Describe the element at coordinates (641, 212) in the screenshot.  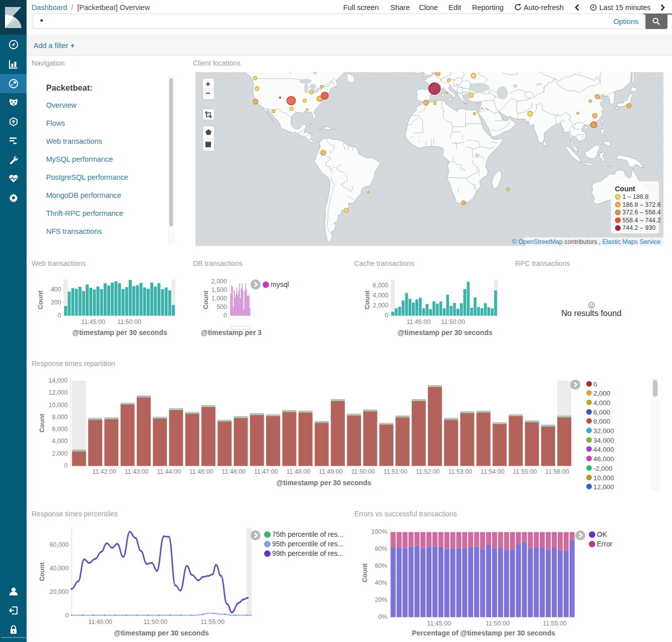
I see `svg-text: 372.6 – 558.4` at that location.